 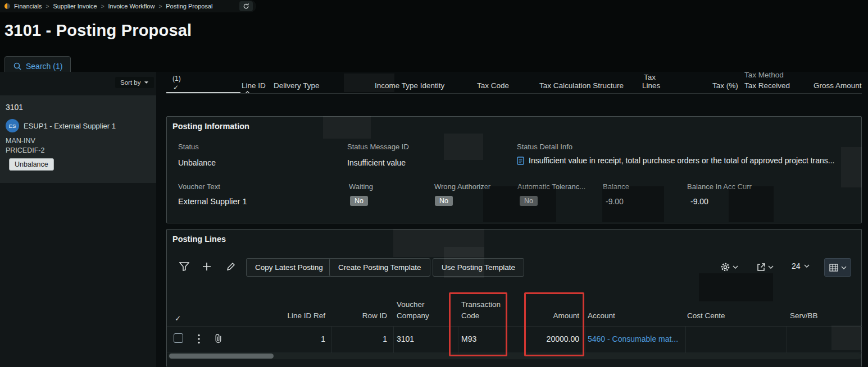 What do you see at coordinates (199, 186) in the screenshot?
I see `voucher-text-label: Voucher Text` at bounding box center [199, 186].